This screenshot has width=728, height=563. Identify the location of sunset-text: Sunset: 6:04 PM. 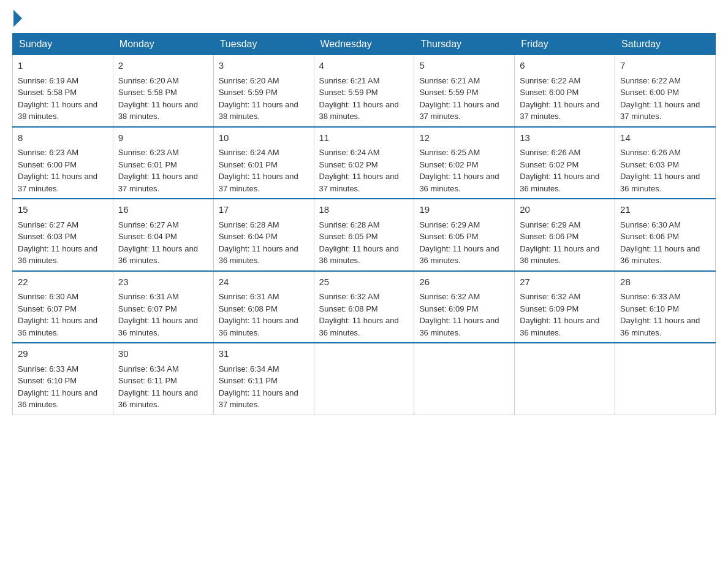
(148, 237).